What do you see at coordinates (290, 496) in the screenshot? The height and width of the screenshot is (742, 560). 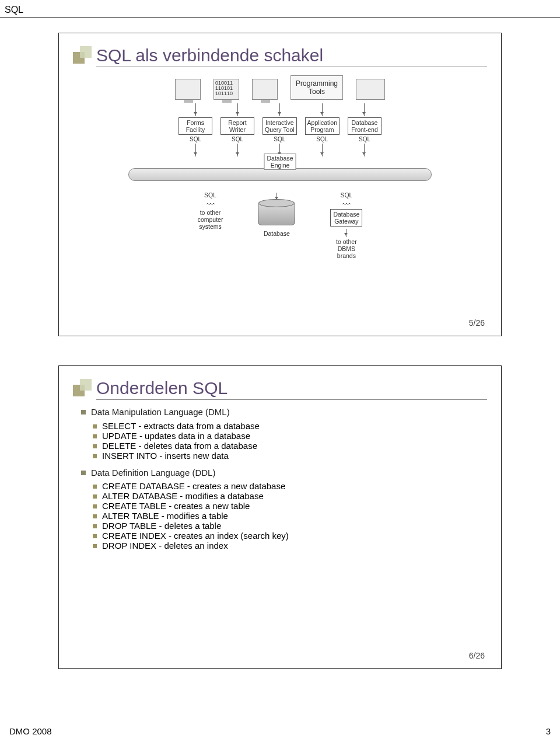 I see `list-item: ALTER DATABASE - modifies a database` at bounding box center [290, 496].